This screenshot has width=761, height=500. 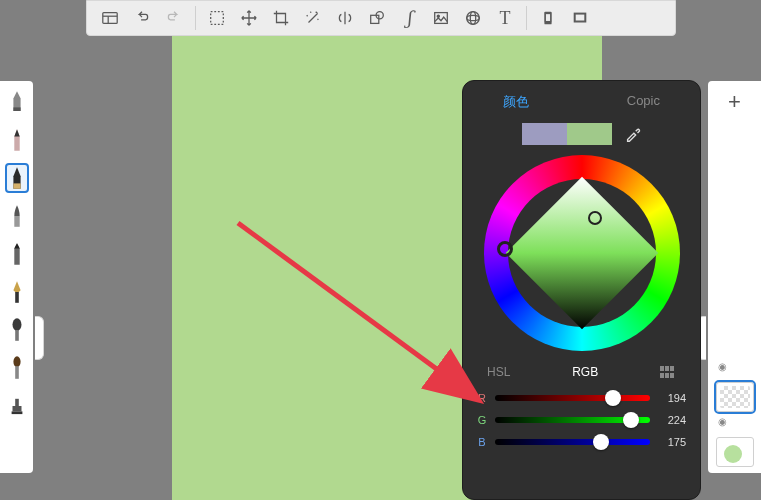 I want to click on add-layer-button: +, so click(x=735, y=102).